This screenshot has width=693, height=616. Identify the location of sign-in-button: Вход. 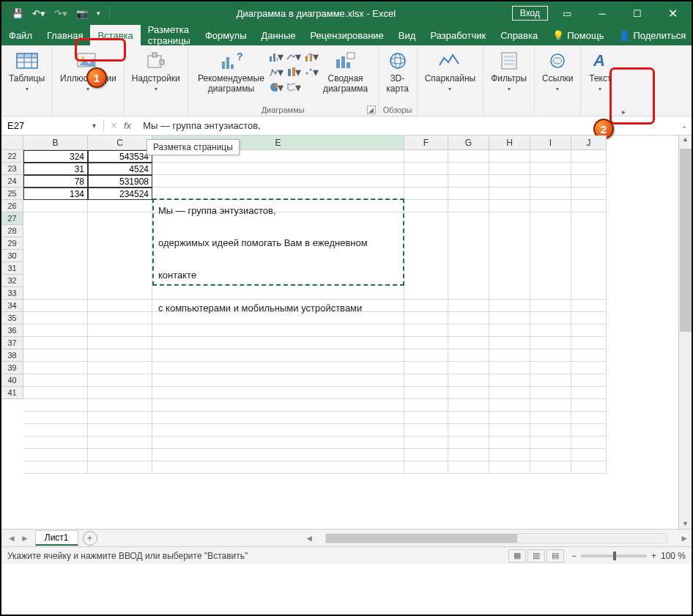
(530, 13).